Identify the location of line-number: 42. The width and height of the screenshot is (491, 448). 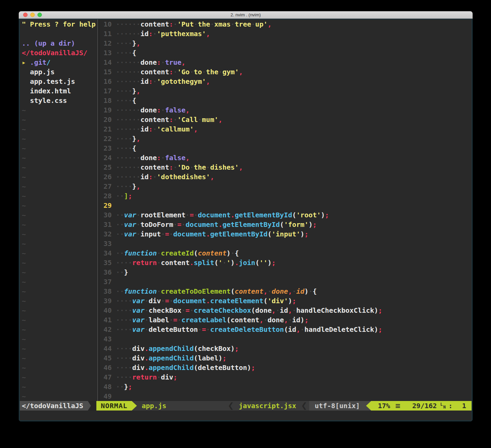
(106, 329).